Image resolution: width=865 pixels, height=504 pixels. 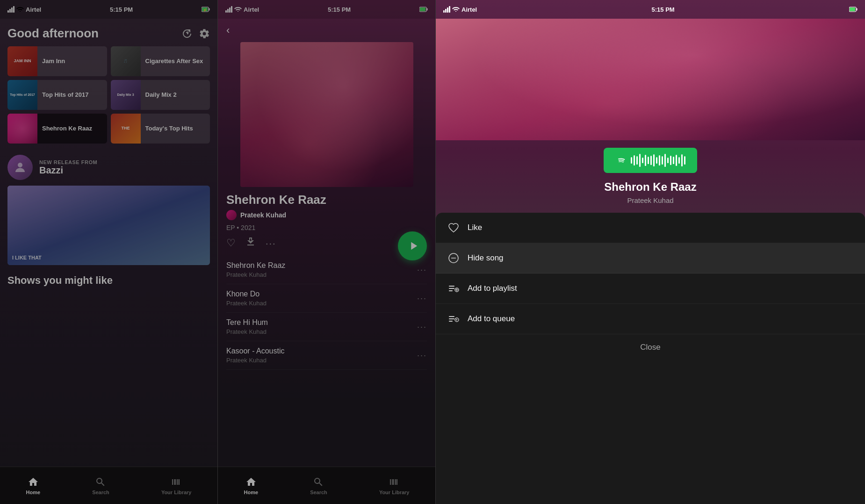 I want to click on status-bar-2: Airtel 5:15 PM, so click(x=326, y=9).